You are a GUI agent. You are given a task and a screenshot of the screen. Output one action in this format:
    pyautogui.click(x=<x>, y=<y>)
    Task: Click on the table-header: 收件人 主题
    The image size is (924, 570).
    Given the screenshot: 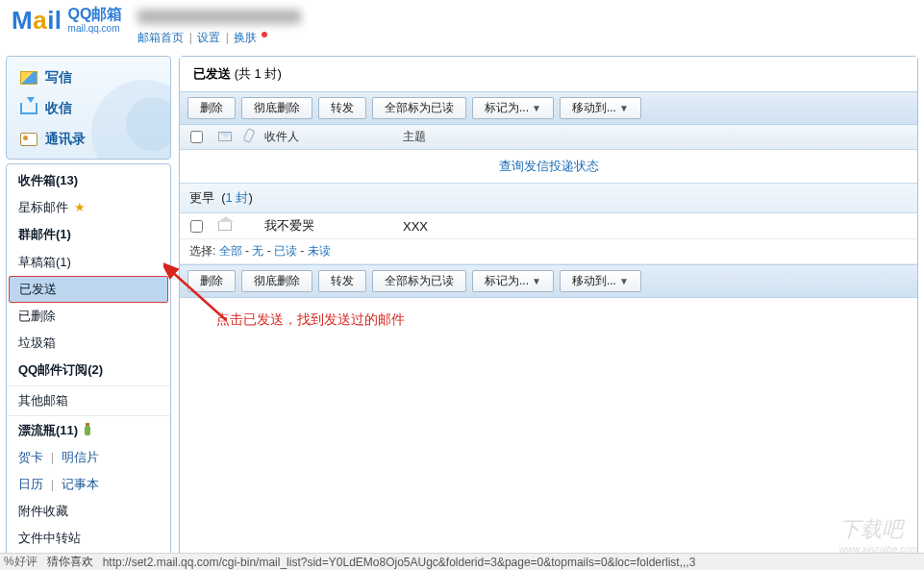 What is the action you would take?
    pyautogui.click(x=548, y=137)
    